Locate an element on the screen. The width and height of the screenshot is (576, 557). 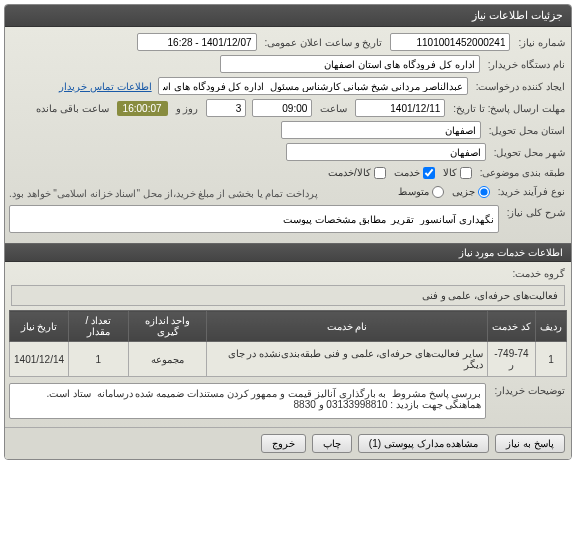
subject-class-label: طبقه بندی موضوعی: is located at coordinates (522, 172).